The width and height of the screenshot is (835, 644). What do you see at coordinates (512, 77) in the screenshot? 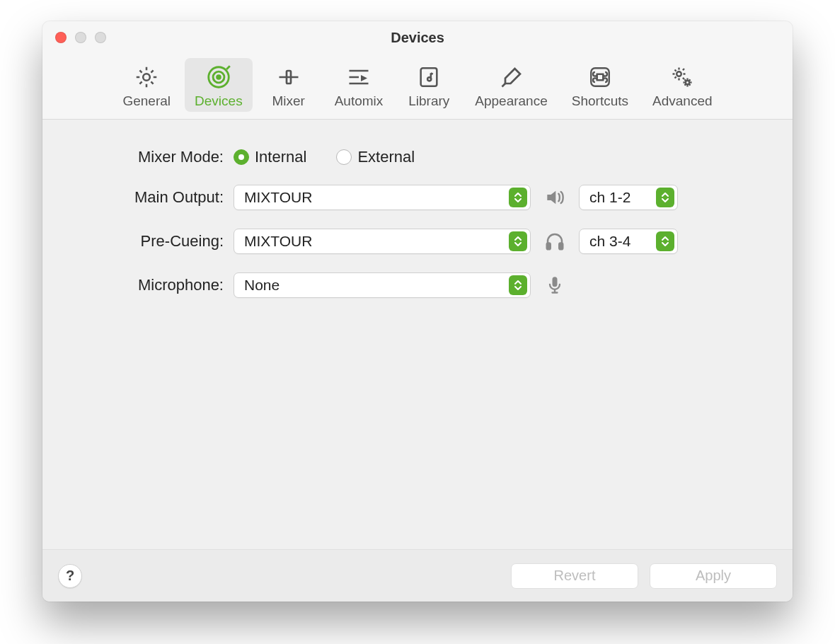
I see `paintbrush-icon` at bounding box center [512, 77].